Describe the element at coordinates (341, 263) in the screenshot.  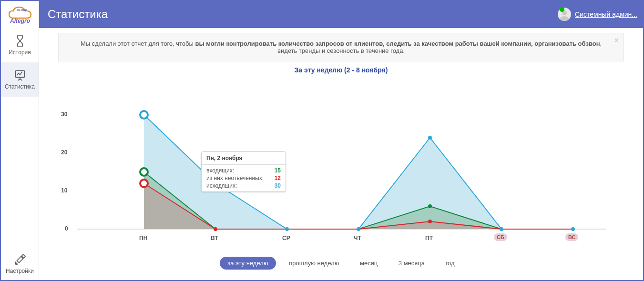
I see `range-selector: за эту неделю прошлую неделю месяц 3 мес…` at that location.